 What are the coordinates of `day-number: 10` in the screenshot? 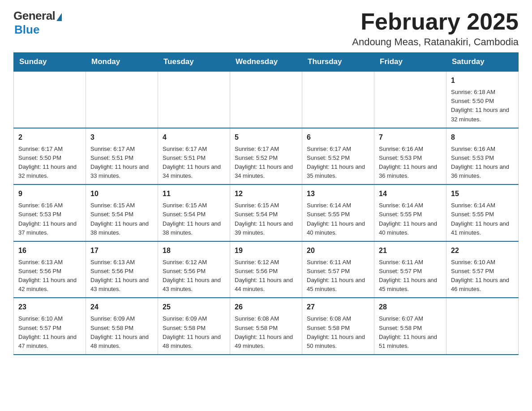 It's located at (122, 194).